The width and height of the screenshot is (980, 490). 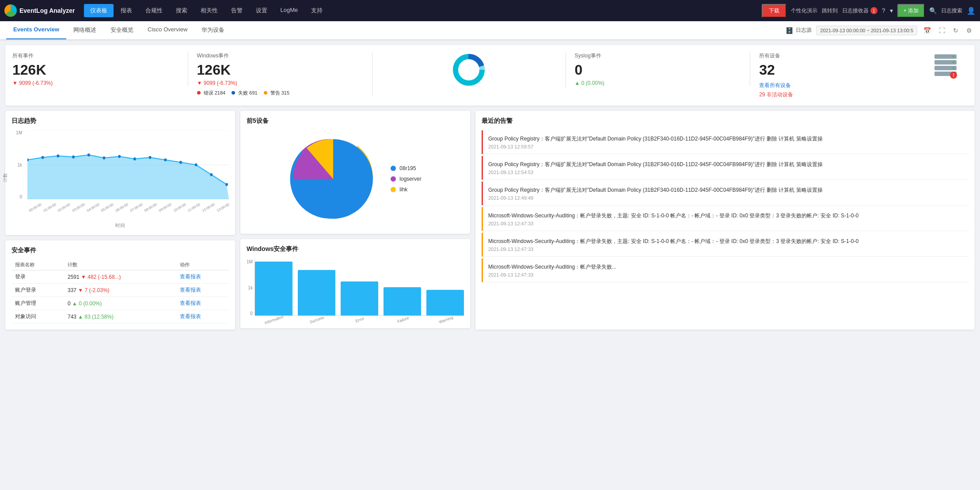 What do you see at coordinates (799, 30) in the screenshot?
I see `log-source-selector: 🗄️ 日志源` at bounding box center [799, 30].